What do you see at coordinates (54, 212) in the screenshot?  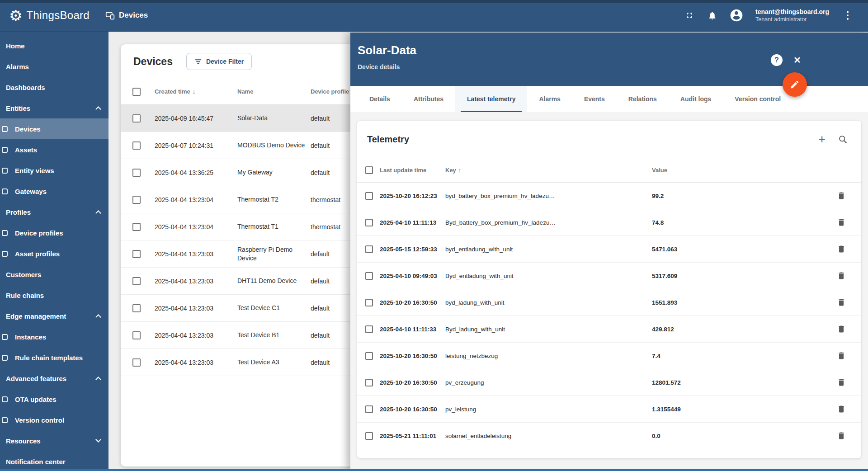 I see `sidebar-item-profiles: Profiles` at bounding box center [54, 212].